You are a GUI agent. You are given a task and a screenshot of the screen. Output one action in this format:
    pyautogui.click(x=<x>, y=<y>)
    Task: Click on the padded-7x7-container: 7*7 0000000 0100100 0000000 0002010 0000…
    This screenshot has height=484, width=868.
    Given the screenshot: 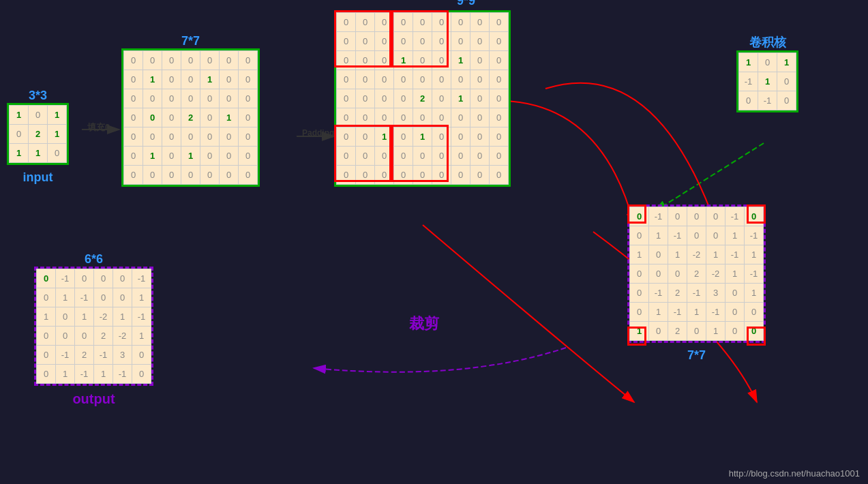 What is the action you would take?
    pyautogui.click(x=191, y=112)
    